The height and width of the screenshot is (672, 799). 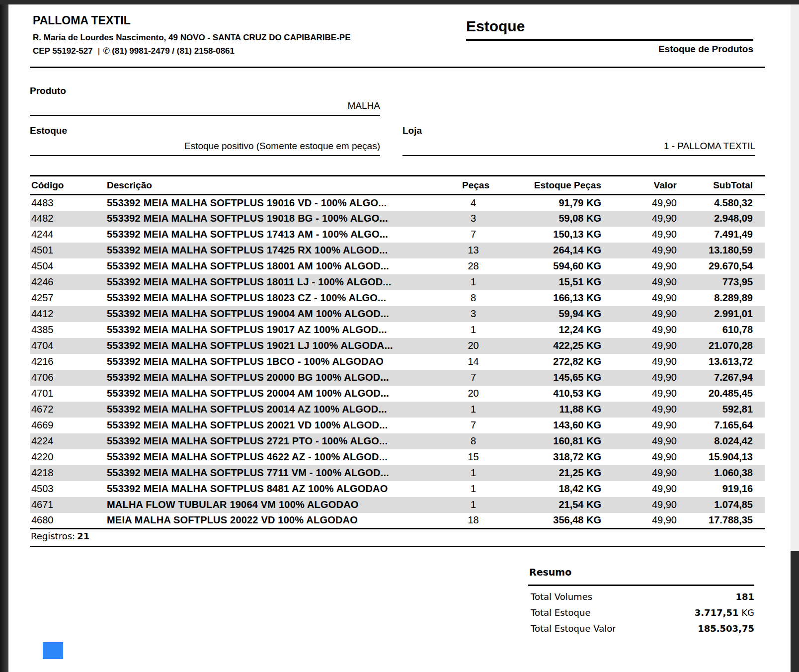 I want to click on cell-subtotal: 29.670,54, so click(x=725, y=266).